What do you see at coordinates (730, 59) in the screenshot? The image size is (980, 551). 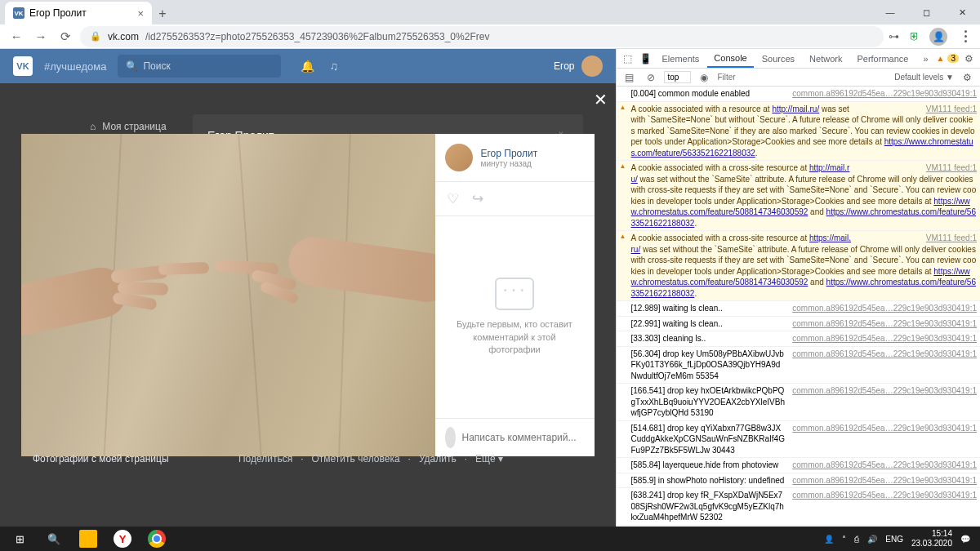 I see `tab-console: Console` at bounding box center [730, 59].